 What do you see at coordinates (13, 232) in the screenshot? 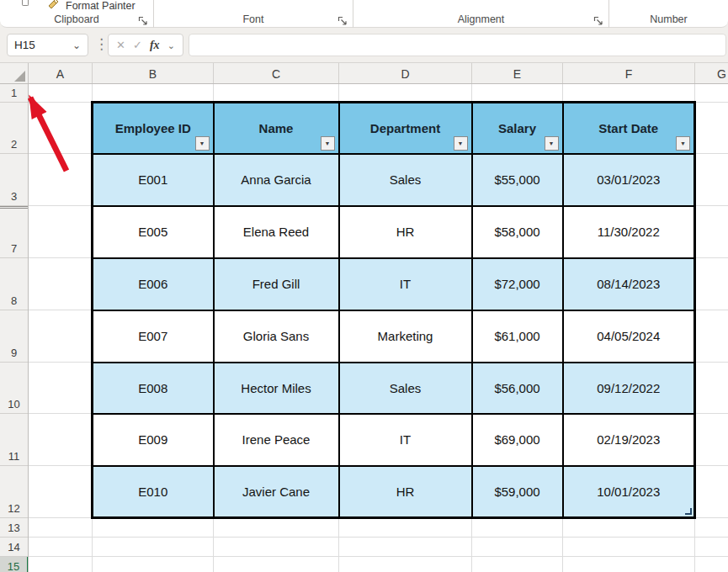
I see `row-header-7: 7` at bounding box center [13, 232].